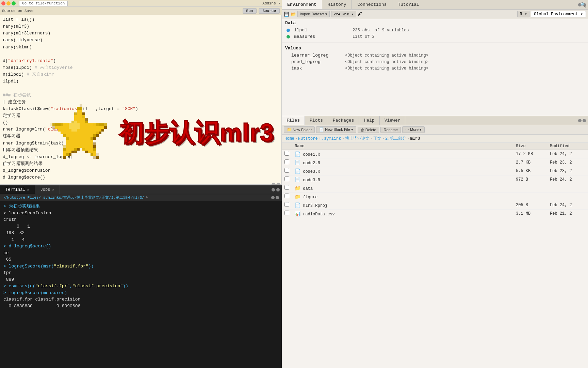  I want to click on data-dot-ilpd1, so click(288, 30).